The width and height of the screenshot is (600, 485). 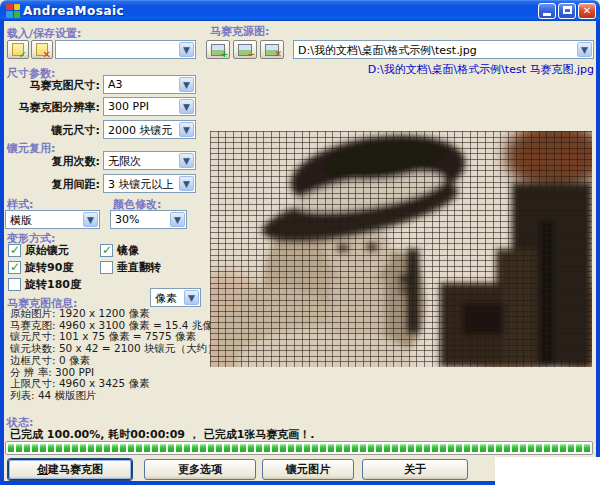 What do you see at coordinates (142, 162) in the screenshot?
I see `reuse-count-value: 无限次` at bounding box center [142, 162].